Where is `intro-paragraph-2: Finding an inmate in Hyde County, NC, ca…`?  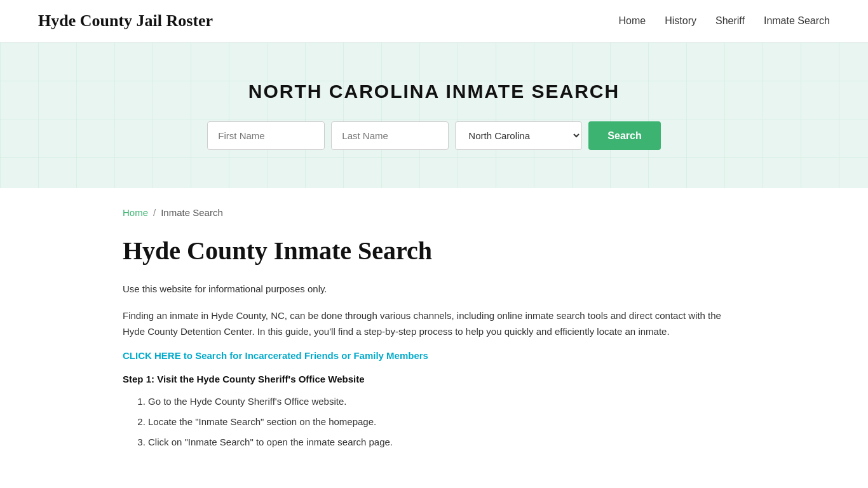 intro-paragraph-2: Finding an inmate in Hyde County, NC, ca… is located at coordinates (434, 324).